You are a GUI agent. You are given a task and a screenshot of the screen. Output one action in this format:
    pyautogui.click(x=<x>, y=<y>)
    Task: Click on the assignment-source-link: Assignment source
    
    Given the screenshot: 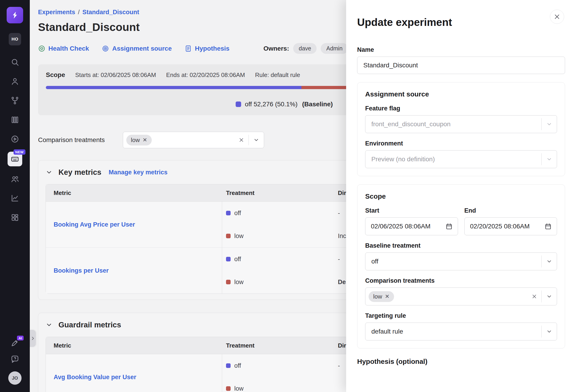 What is the action you would take?
    pyautogui.click(x=137, y=49)
    